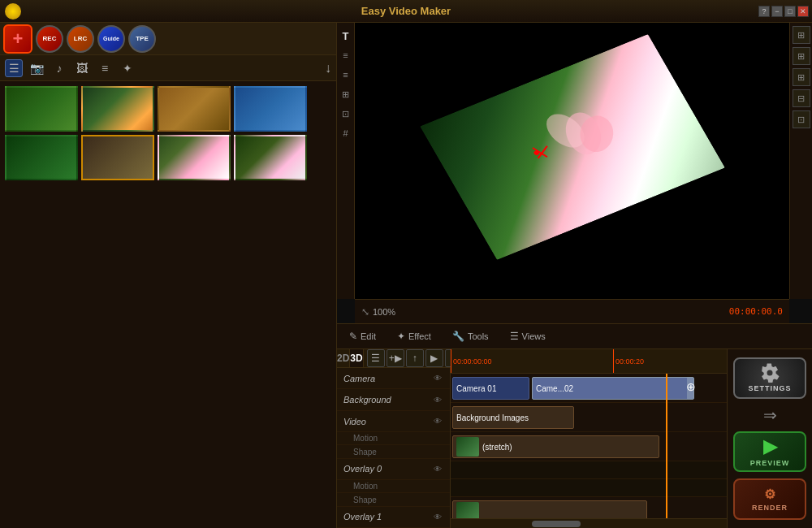  Describe the element at coordinates (589, 447) in the screenshot. I see `track-row-video: (stretch)` at that location.